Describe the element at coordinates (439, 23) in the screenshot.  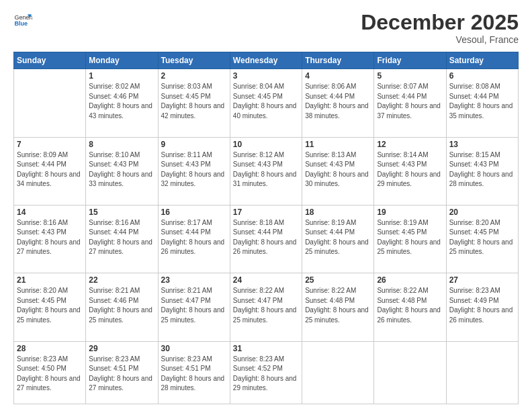
I see `month-title: December 2025` at that location.